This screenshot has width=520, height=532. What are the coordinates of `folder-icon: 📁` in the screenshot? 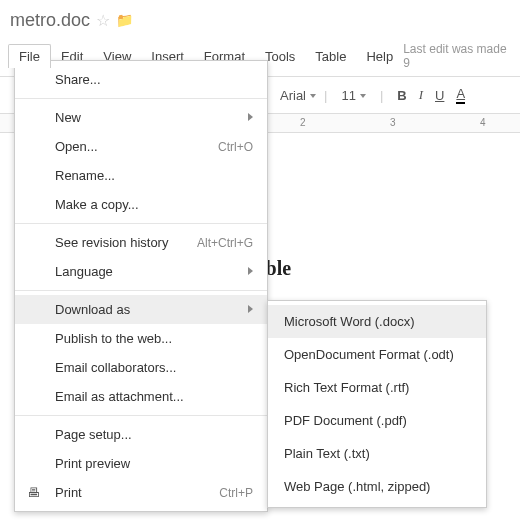 It's located at (124, 20).